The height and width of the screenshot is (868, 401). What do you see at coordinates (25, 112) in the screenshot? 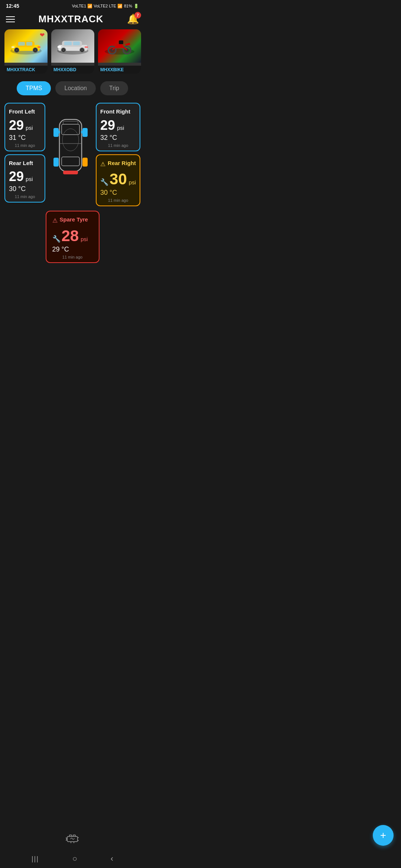
I see `tire-fl-label: Front Left` at bounding box center [25, 112].